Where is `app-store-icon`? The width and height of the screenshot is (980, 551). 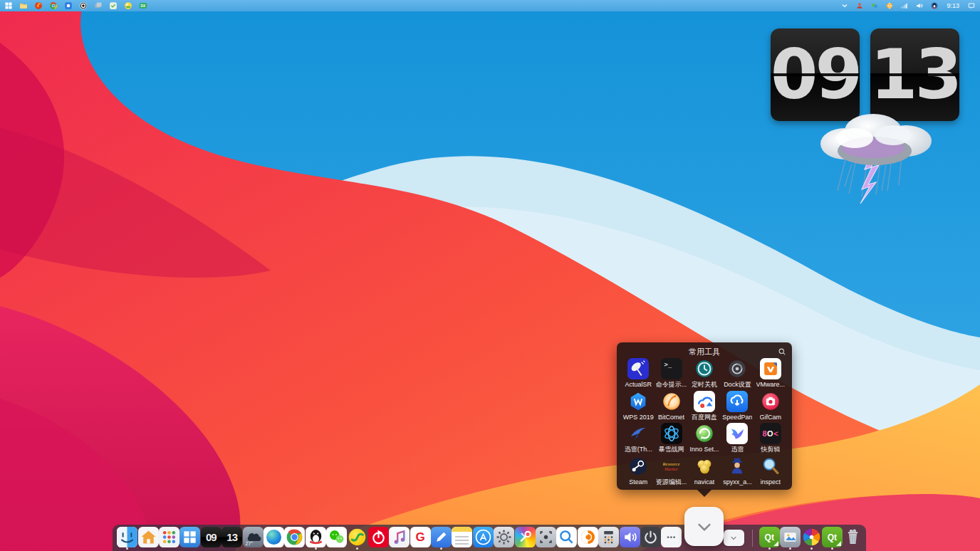
app-store-icon is located at coordinates (483, 537).